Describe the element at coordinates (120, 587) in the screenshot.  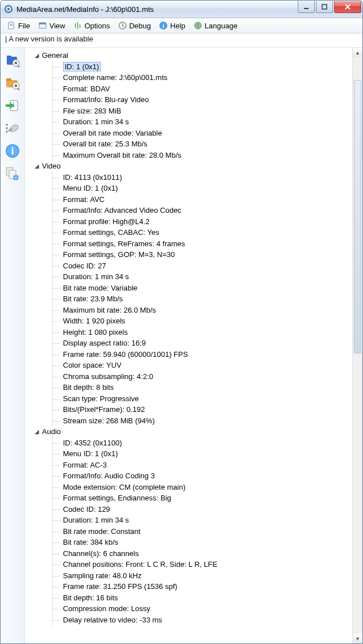
I see `tree-item-text: Frame rate: 31.250 FPS (1536 spf)` at that location.